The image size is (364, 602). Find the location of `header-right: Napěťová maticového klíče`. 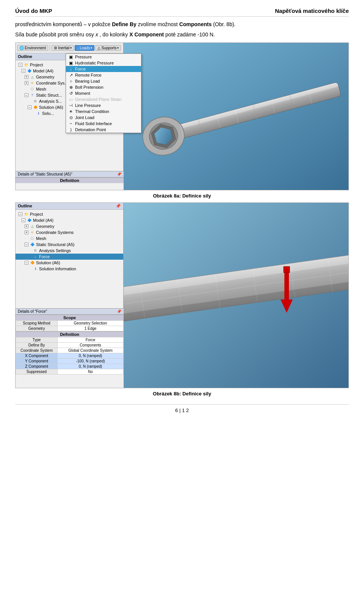

header-right: Napěťová maticového klíče is located at coordinates (312, 11).